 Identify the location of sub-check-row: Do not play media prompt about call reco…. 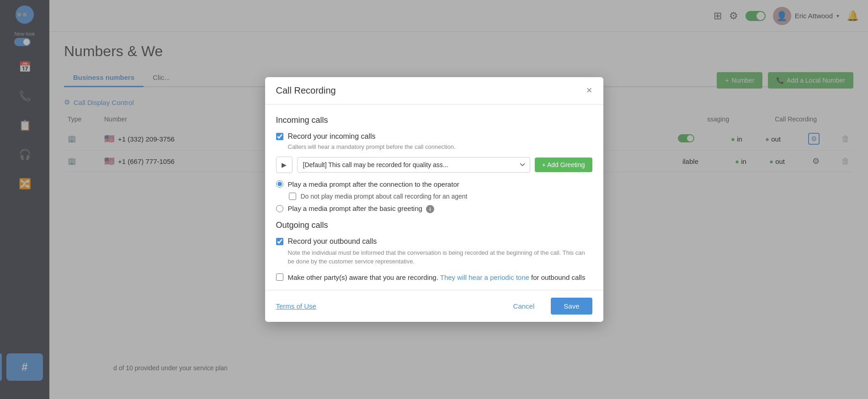
(441, 196).